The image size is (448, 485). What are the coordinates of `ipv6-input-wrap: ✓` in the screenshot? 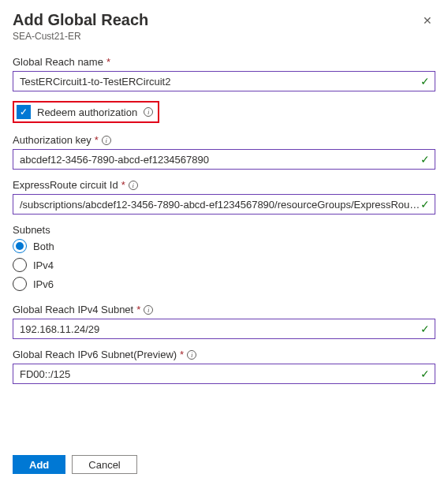 It's located at (224, 374).